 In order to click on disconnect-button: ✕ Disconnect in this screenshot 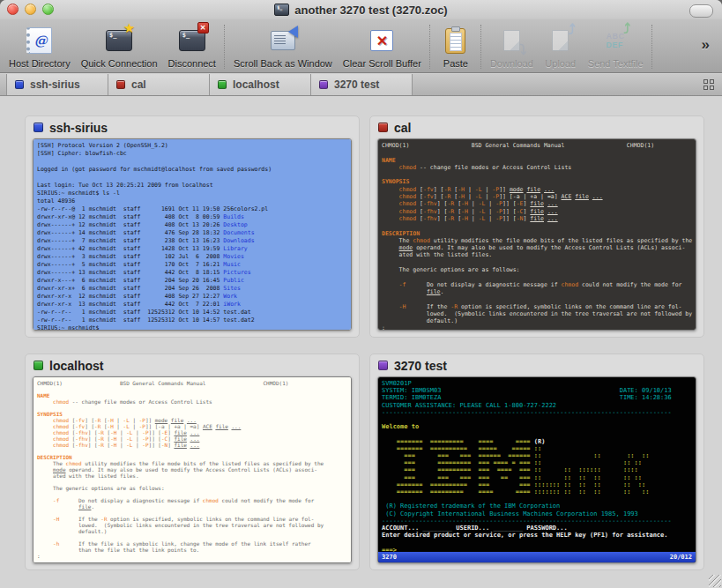, I will do `click(192, 47)`.